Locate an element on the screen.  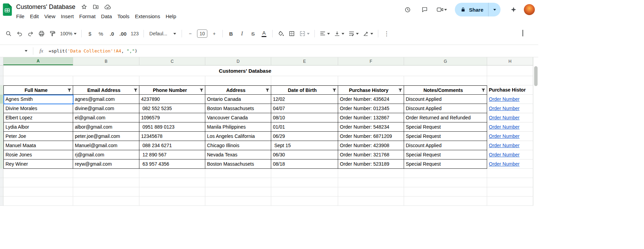
column-h-header: Purchase Histor is located at coordinates (510, 90).